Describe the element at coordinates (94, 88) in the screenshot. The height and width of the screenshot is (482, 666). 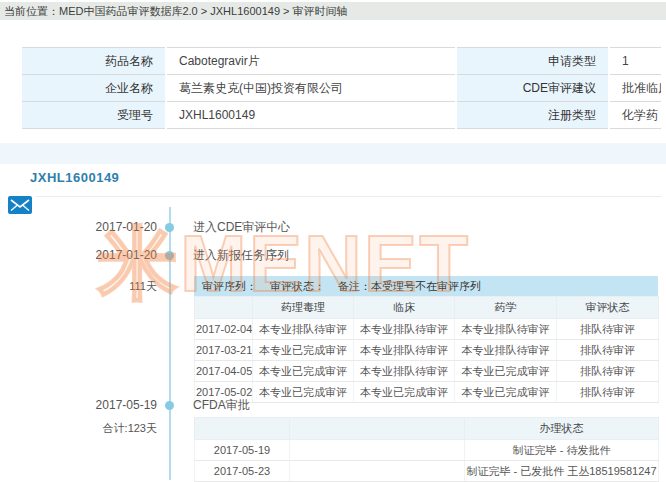
I see `company-name-label: 企业名称` at that location.